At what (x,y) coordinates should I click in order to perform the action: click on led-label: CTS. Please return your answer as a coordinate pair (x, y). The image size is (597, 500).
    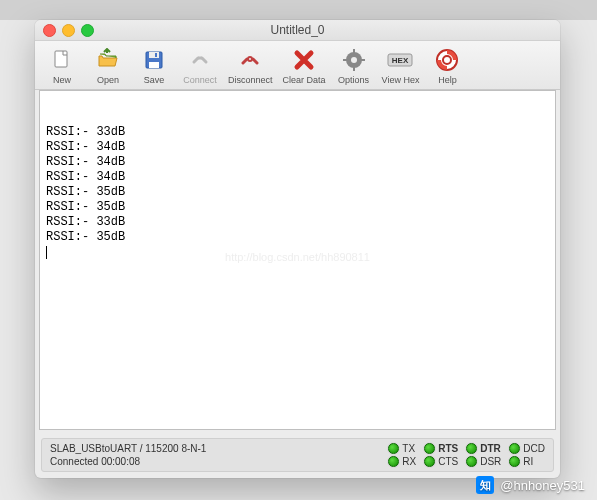
    Looking at the image, I should click on (448, 462).